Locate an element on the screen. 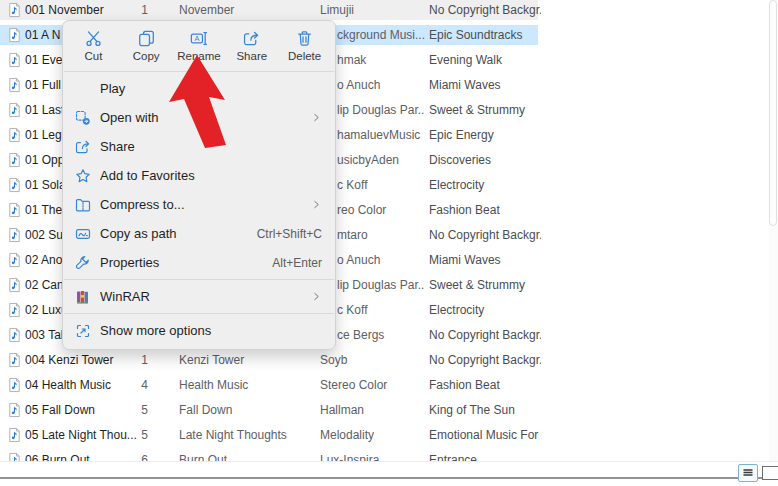  artist: usicbyAden is located at coordinates (381, 160).